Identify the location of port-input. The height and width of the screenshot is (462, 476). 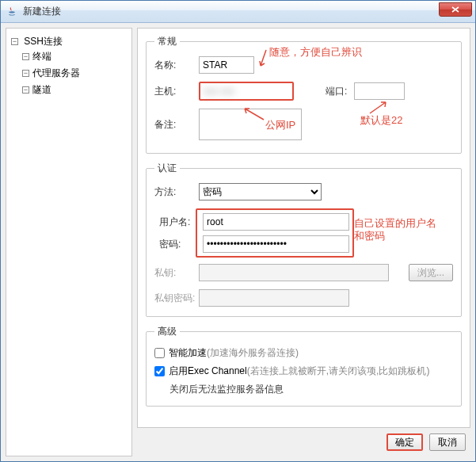
(379, 91).